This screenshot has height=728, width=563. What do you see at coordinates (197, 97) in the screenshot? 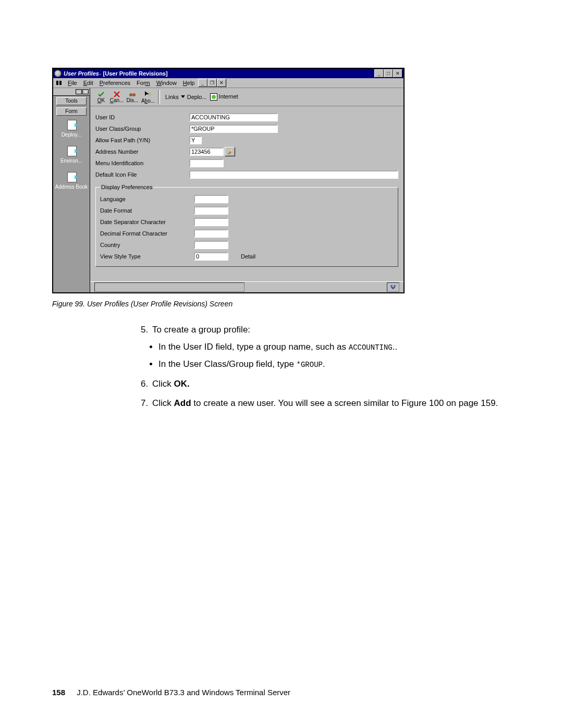
I see `link-deploy: Deplo...` at bounding box center [197, 97].